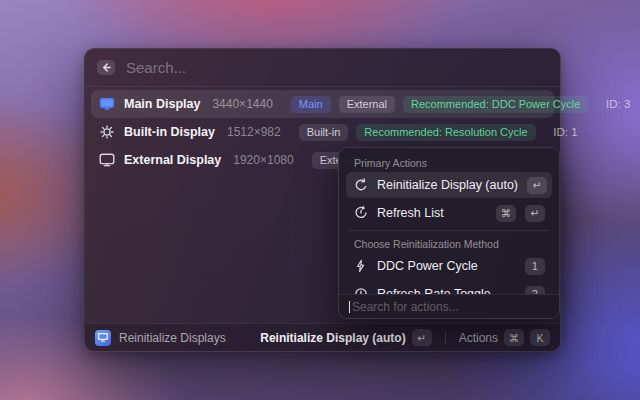 Image resolution: width=640 pixels, height=400 pixels. I want to click on footer-primary-label: Reinitialize Display (auto), so click(332, 338).